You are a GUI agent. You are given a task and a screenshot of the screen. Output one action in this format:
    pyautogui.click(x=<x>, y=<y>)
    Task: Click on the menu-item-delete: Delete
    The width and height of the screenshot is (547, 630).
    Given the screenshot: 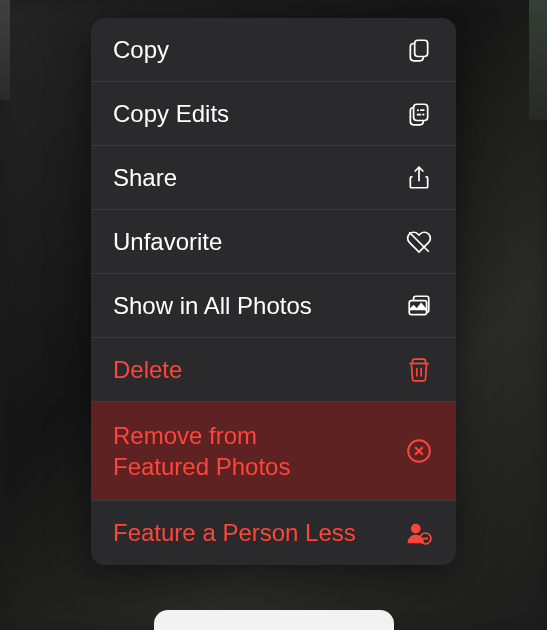 What is the action you would take?
    pyautogui.click(x=274, y=370)
    